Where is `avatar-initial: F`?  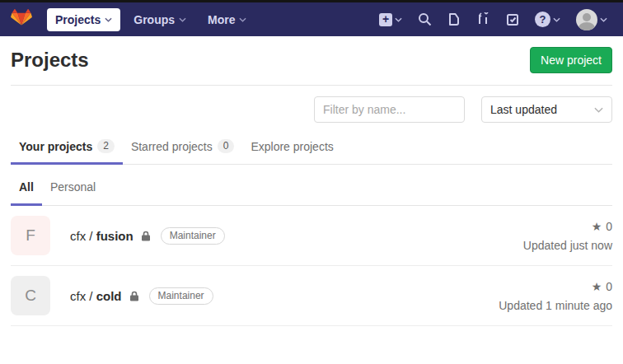
avatar-initial: F is located at coordinates (30, 236).